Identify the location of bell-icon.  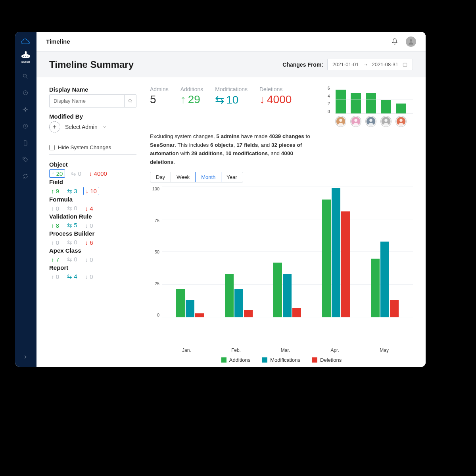
(395, 42).